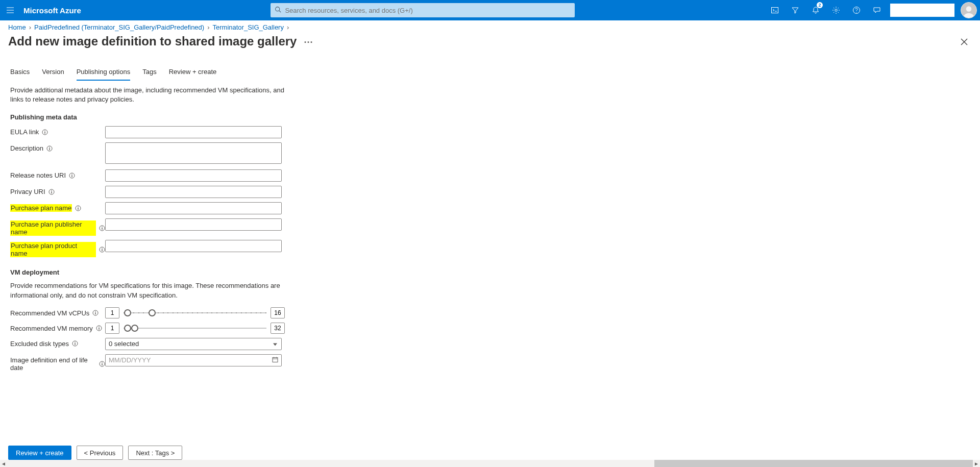 Image resolution: width=980 pixels, height=467 pixels. I want to click on privacy-uri-input, so click(193, 192).